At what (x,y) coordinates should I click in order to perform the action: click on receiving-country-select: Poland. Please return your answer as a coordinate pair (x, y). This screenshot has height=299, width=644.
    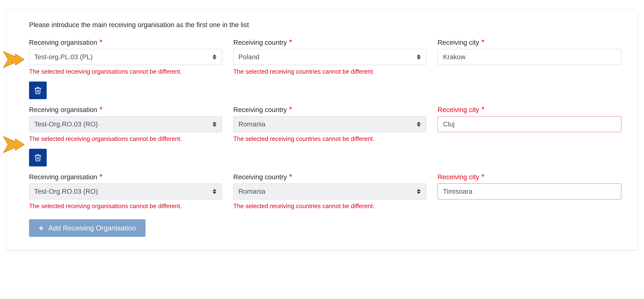
    Looking at the image, I should click on (330, 57).